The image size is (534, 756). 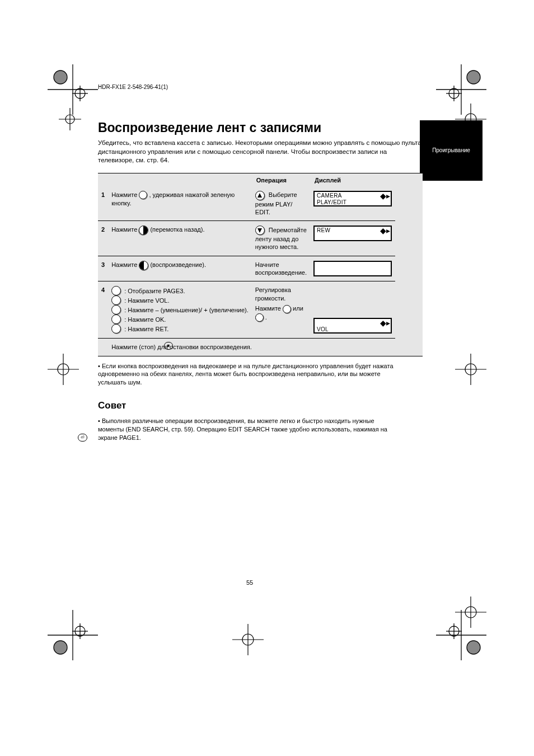 I want to click on tip-heading: Совет, so click(x=260, y=406).